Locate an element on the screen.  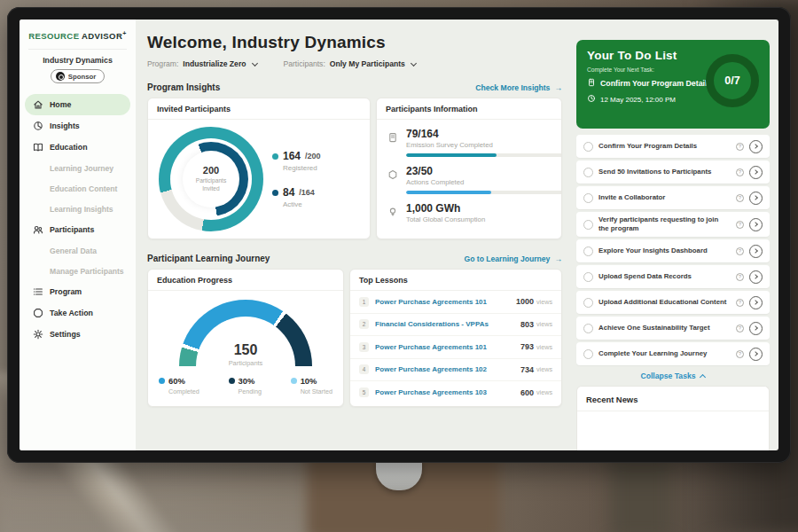
sidebar-item-take-action: Take Action is located at coordinates (78, 313).